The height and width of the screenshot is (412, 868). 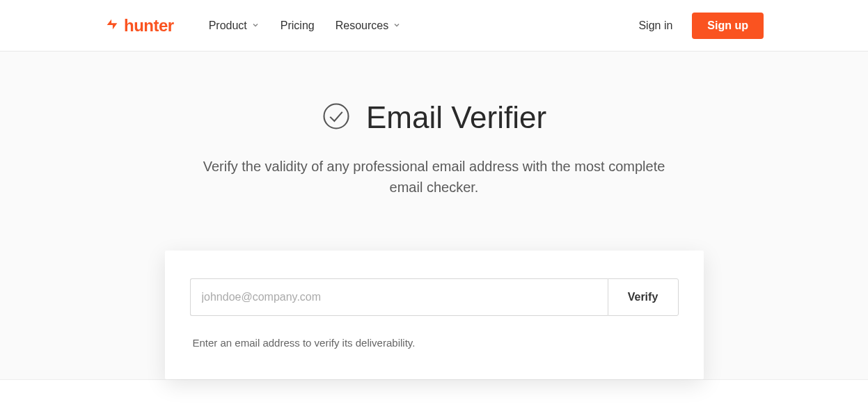 I want to click on sign-up-button: Sign up, so click(x=728, y=26).